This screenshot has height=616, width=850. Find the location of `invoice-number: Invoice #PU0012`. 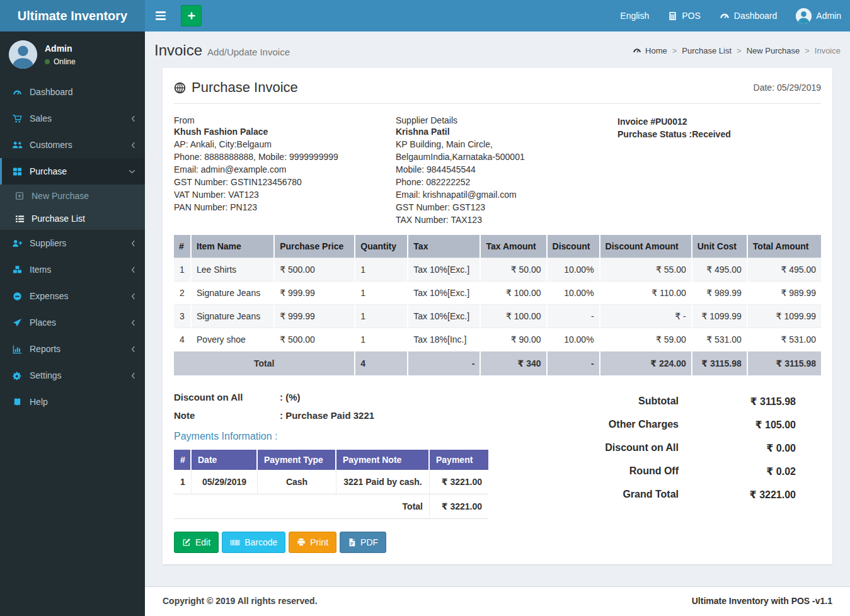

invoice-number: Invoice #PU0012 is located at coordinates (720, 122).